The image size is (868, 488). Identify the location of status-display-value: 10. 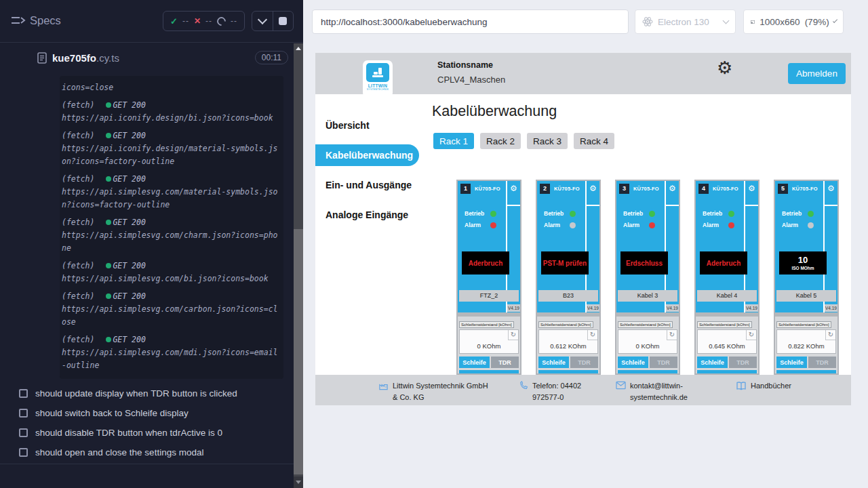
(803, 260).